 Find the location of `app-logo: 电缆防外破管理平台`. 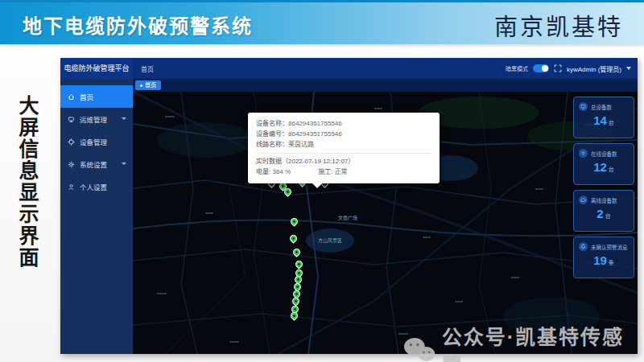

app-logo: 电缆防外破管理平台 is located at coordinates (97, 68).